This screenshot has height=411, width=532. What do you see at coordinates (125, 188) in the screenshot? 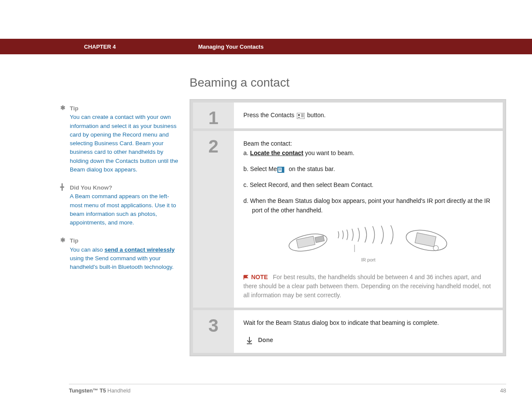
I see `dyk-heading: Did You Know?` at bounding box center [125, 188].